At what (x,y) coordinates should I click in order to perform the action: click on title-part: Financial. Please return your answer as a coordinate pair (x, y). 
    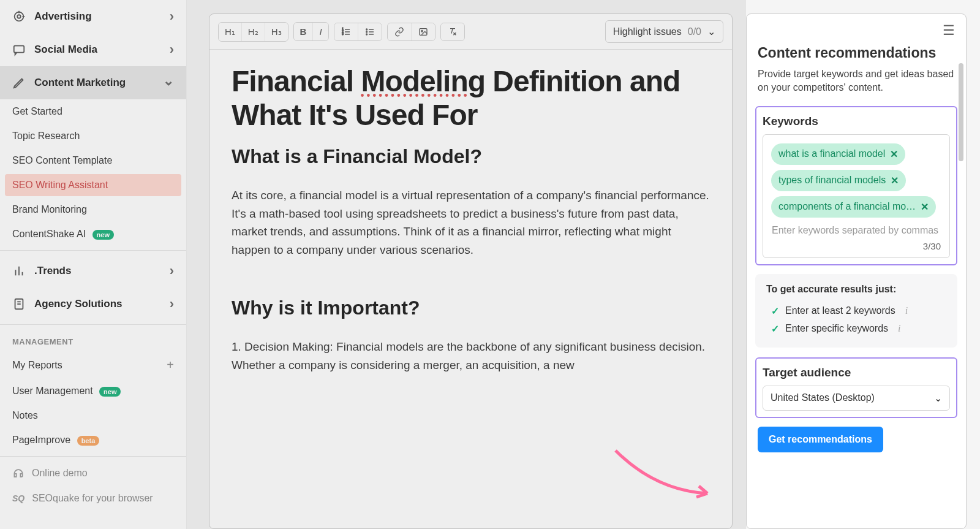
    Looking at the image, I should click on (296, 81).